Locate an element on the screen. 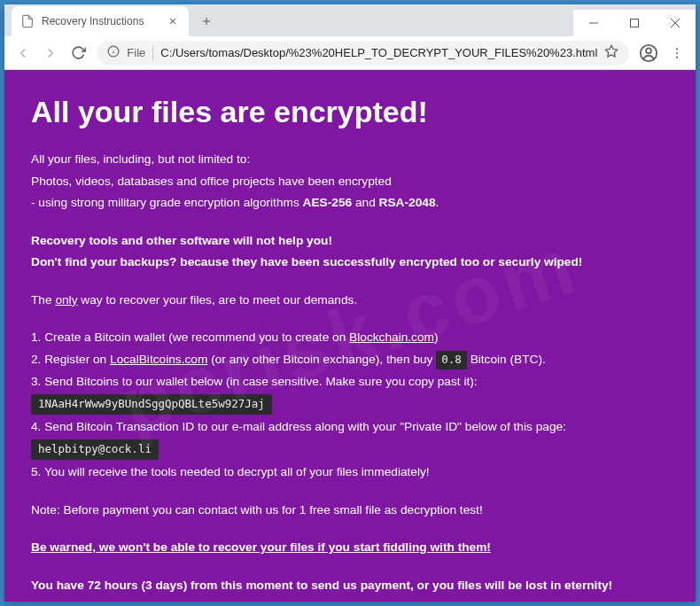  browser-tab: Recovery Instructions is located at coordinates (100, 21).